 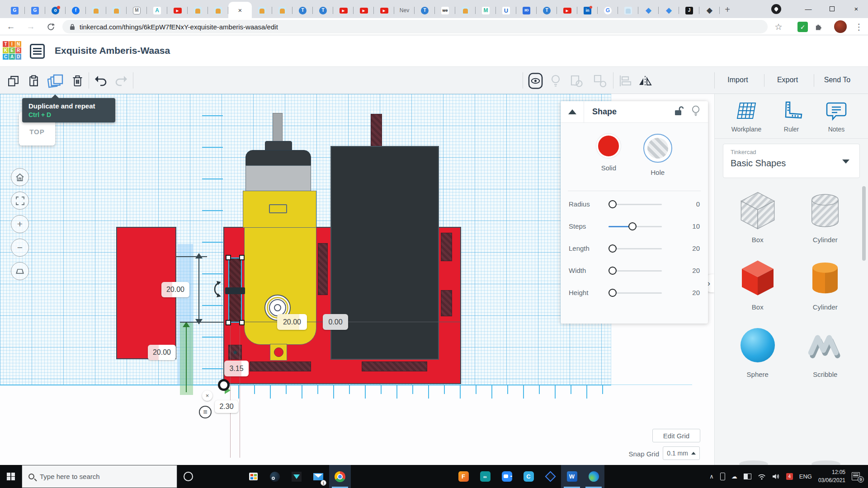 What do you see at coordinates (11, 476) in the screenshot?
I see `start-button` at bounding box center [11, 476].